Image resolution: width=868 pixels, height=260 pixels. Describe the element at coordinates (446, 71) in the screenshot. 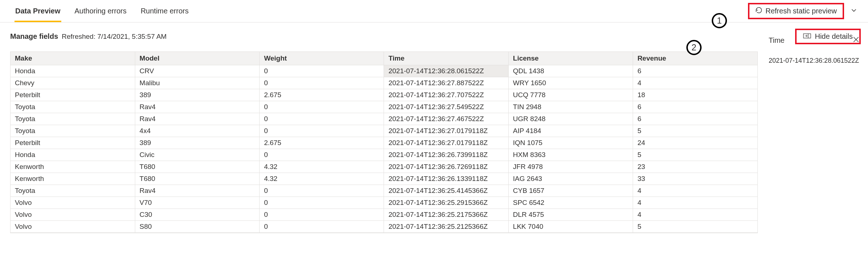

I see `cell-time: 2021-07-14T12:36:28.061522Z` at that location.